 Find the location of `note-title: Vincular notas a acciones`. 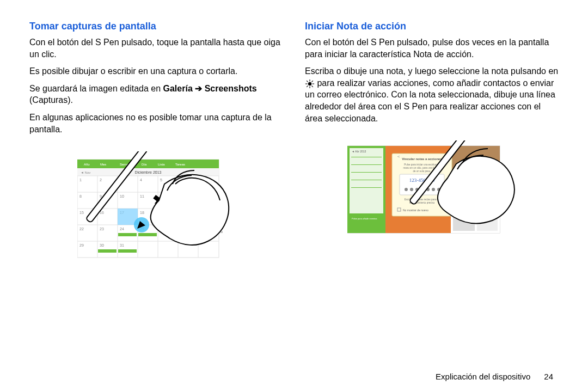

note-title: Vincular notas a acciones is located at coordinates (422, 159).